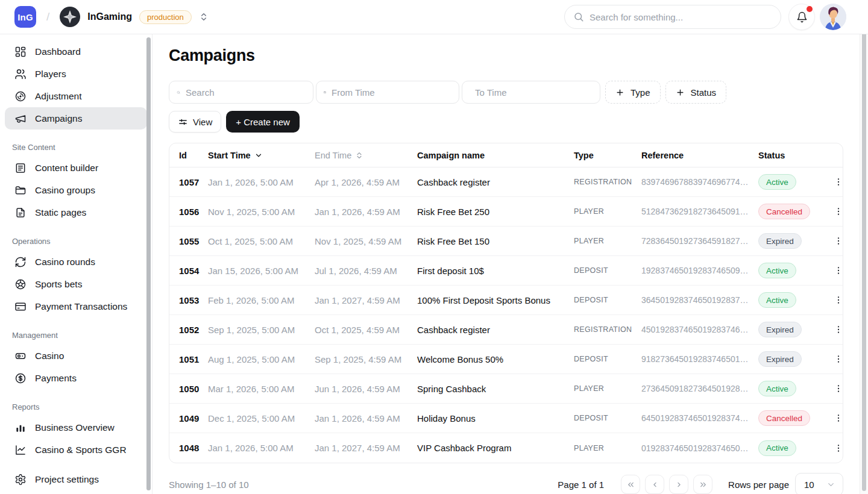 The width and height of the screenshot is (868, 494). Describe the element at coordinates (802, 17) in the screenshot. I see `notifications-button` at that location.